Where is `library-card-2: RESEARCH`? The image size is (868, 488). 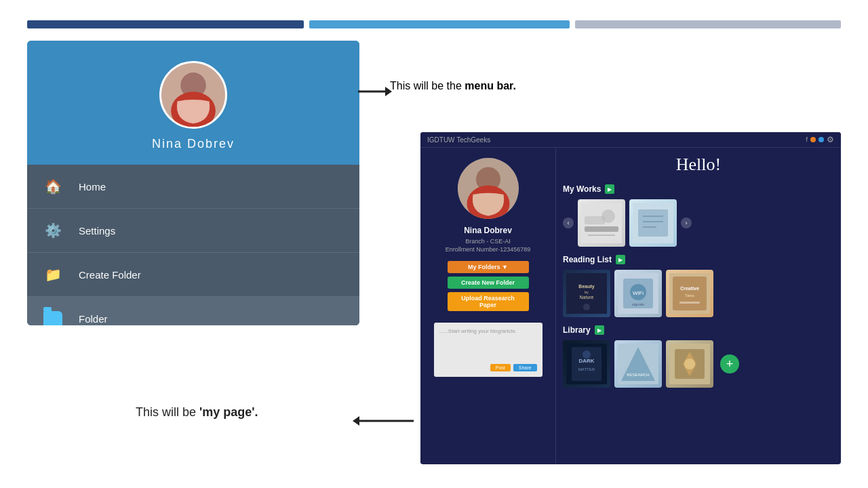
library-card-2: RESEARCH is located at coordinates (638, 364).